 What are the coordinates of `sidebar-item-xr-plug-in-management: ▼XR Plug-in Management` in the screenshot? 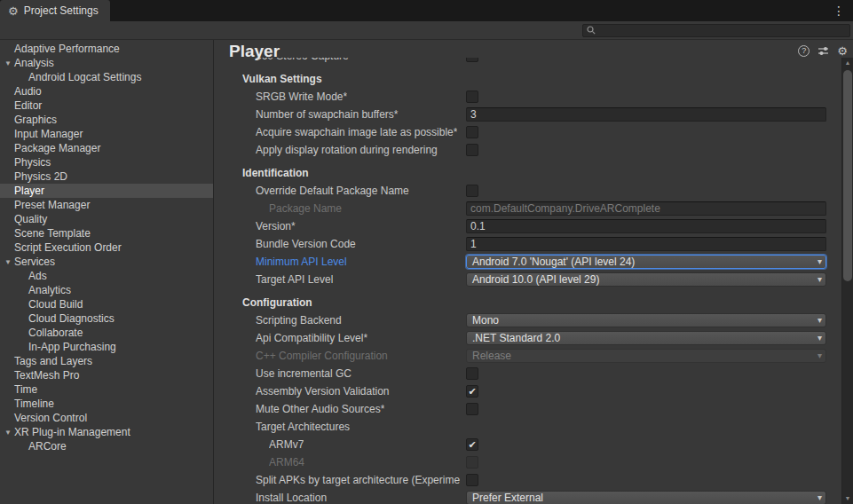 It's located at (107, 432).